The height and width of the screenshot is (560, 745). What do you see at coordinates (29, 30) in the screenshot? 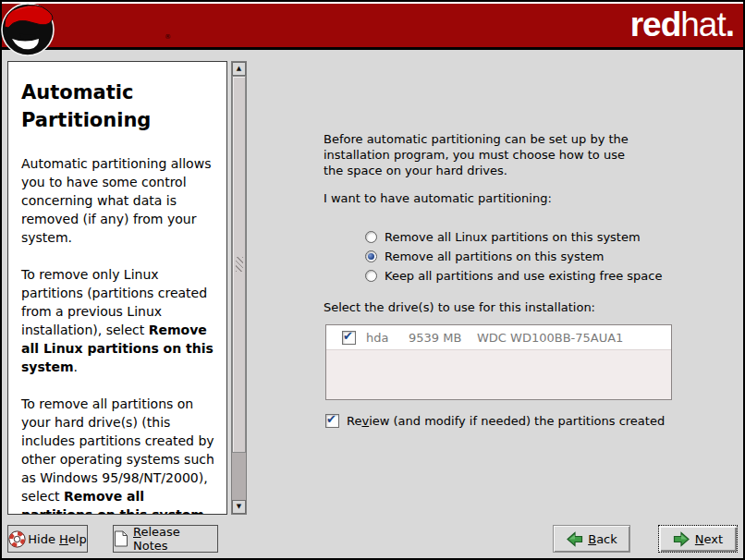
I see `redhat-shadowman-logo-icon` at bounding box center [29, 30].